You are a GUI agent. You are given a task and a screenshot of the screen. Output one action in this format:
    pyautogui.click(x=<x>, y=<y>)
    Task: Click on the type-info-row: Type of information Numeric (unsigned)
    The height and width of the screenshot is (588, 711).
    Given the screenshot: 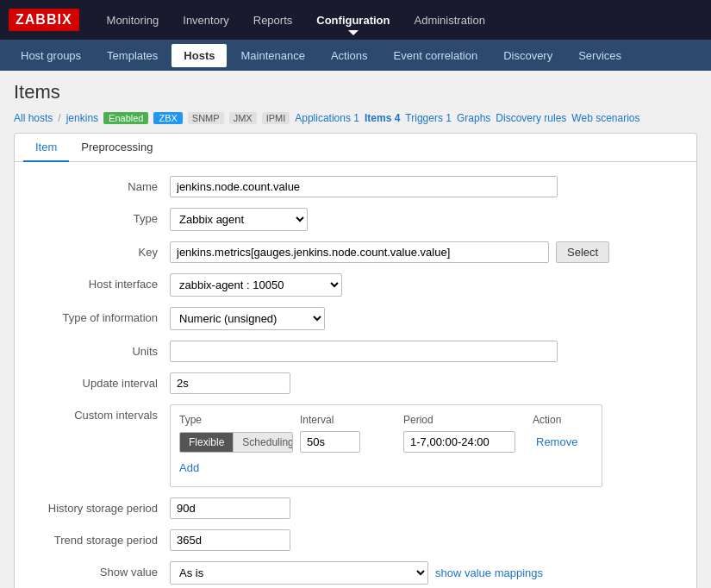 What is the action you would take?
    pyautogui.click(x=355, y=319)
    